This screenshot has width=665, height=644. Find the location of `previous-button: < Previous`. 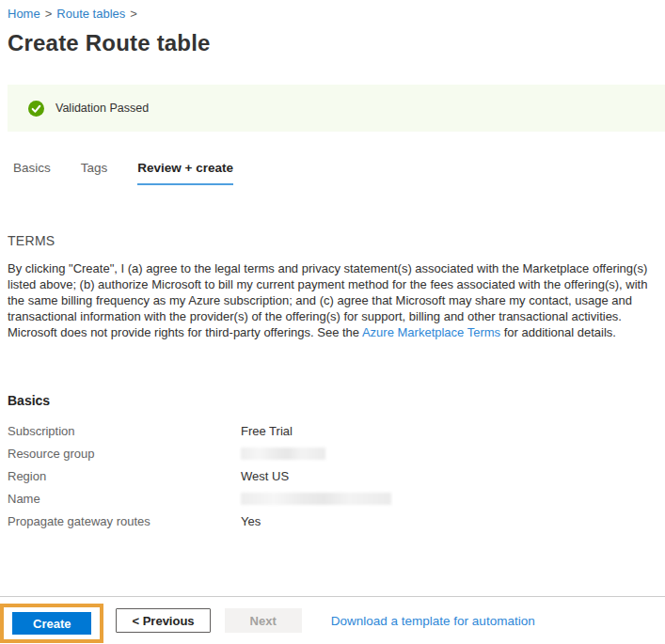

previous-button: < Previous is located at coordinates (163, 620).